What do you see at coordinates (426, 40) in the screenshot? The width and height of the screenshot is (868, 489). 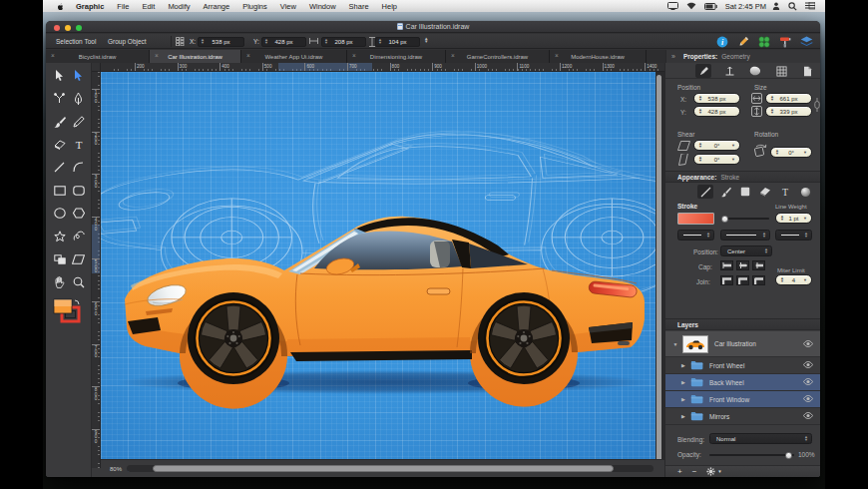 I see `rotation-stepper: ▲▼` at bounding box center [426, 40].